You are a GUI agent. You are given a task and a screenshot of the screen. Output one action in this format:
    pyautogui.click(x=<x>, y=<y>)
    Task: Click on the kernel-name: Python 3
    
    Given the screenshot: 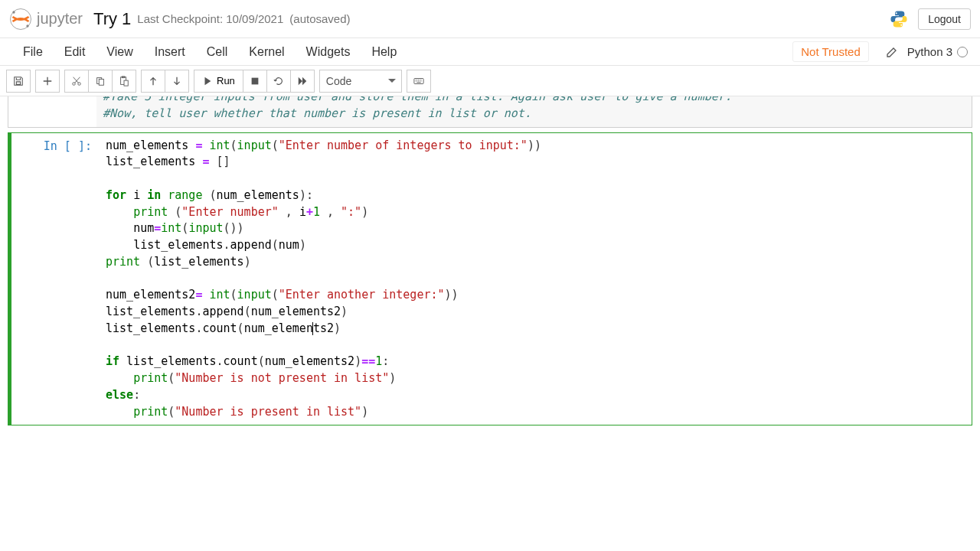 What is the action you would take?
    pyautogui.click(x=929, y=52)
    